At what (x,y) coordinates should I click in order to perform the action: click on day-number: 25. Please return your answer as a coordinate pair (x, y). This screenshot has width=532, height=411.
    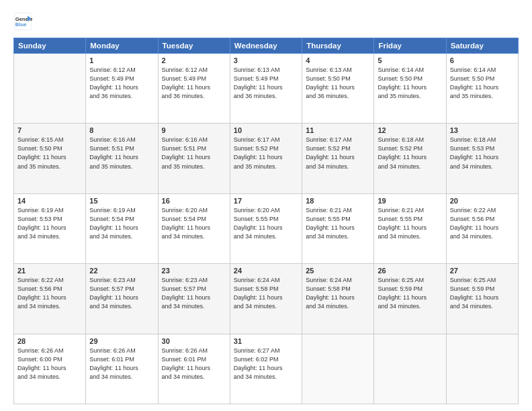
    Looking at the image, I should click on (338, 271).